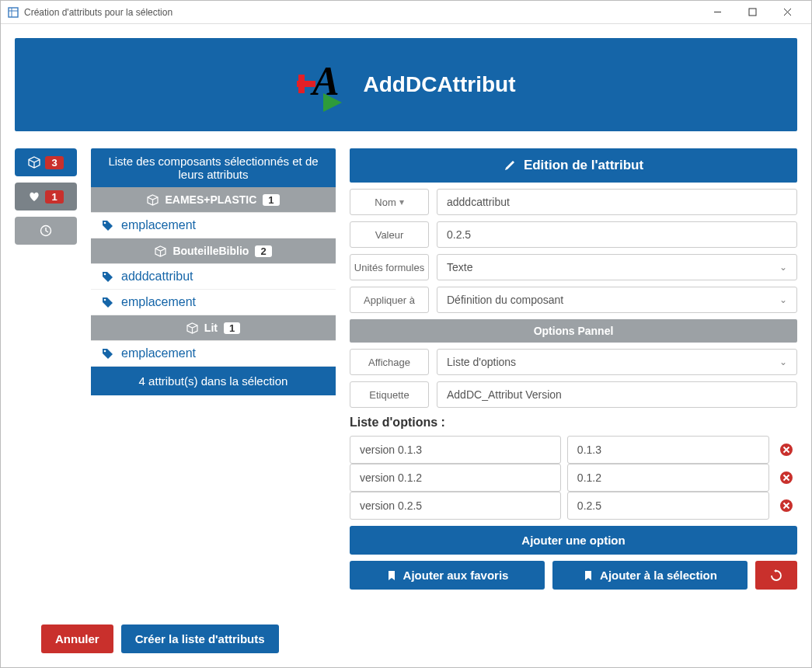 The image size is (812, 668). Describe the element at coordinates (213, 200) in the screenshot. I see `component-header: EAMES+PLASTIC1` at that location.